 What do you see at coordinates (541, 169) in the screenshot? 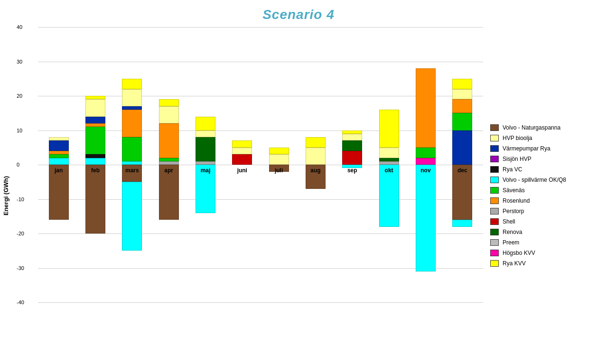
I see `legend-item: Rya VC` at bounding box center [541, 169].